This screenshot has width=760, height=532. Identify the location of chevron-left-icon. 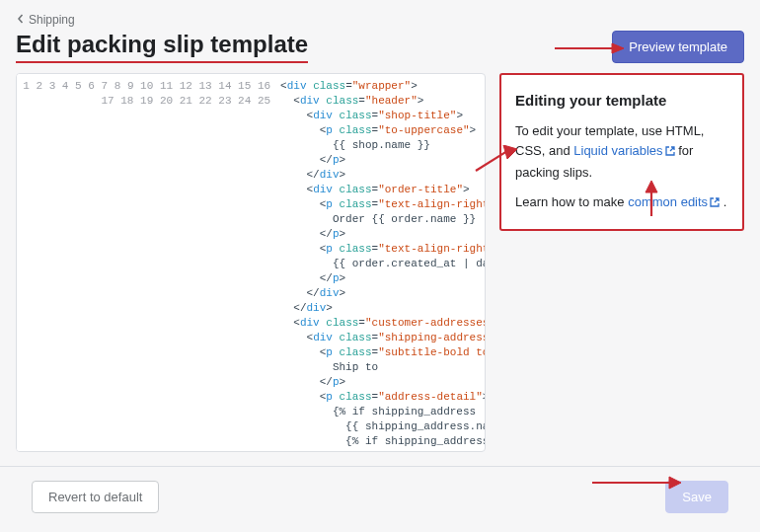
(21, 20).